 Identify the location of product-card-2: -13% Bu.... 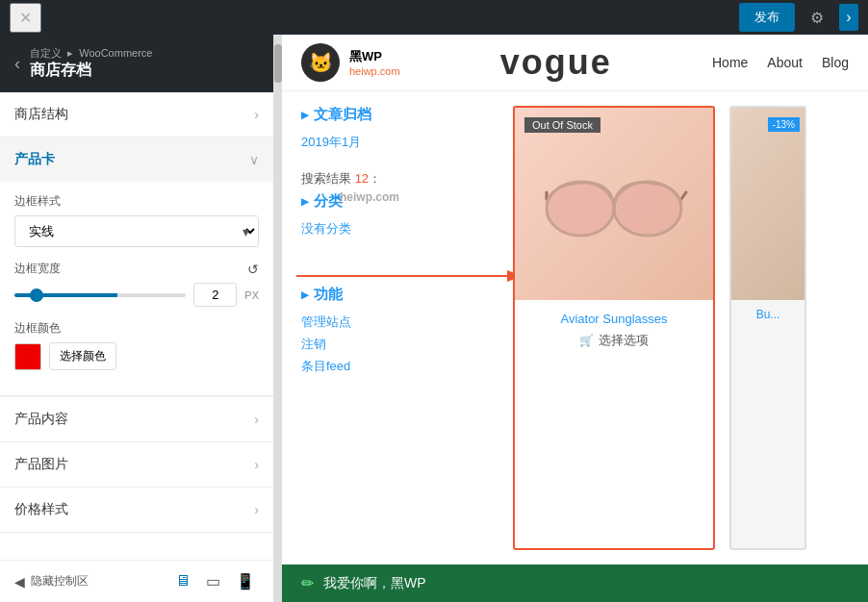
(768, 328).